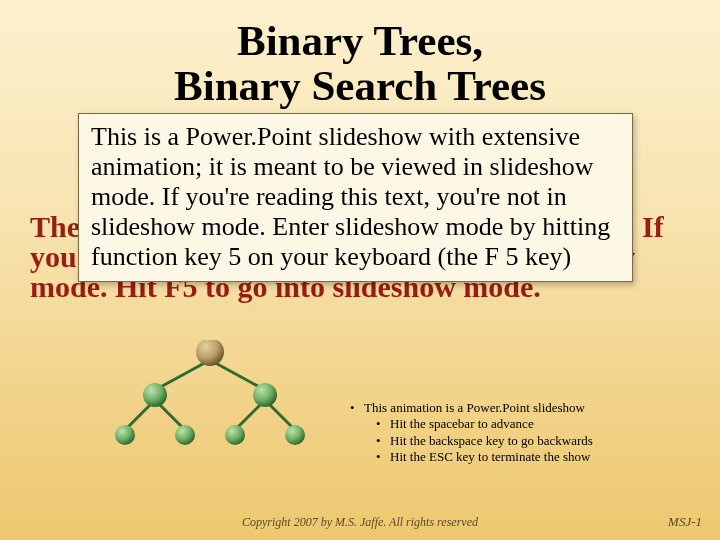 The width and height of the screenshot is (720, 540). Describe the element at coordinates (525, 424) in the screenshot. I see `bullet-sub-1: Hit the spacebar to advance` at that location.